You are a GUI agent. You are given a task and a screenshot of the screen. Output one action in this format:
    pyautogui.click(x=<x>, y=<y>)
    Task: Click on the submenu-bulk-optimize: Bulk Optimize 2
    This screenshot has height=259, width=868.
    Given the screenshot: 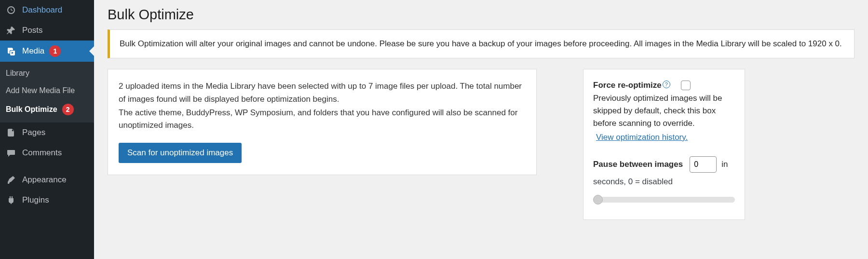 What is the action you would take?
    pyautogui.click(x=47, y=109)
    